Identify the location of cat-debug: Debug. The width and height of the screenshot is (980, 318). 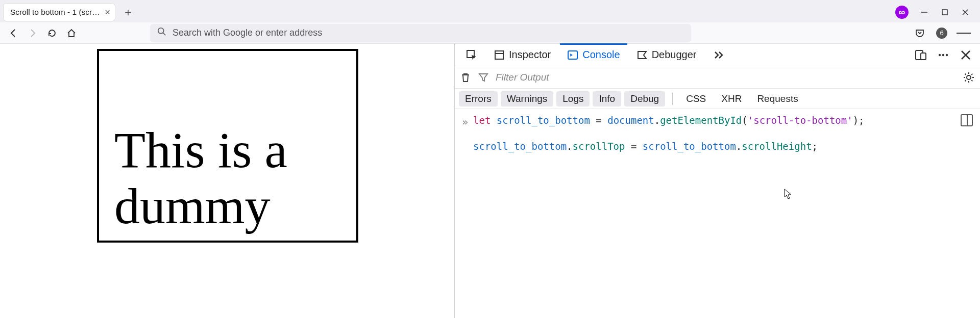
(645, 99).